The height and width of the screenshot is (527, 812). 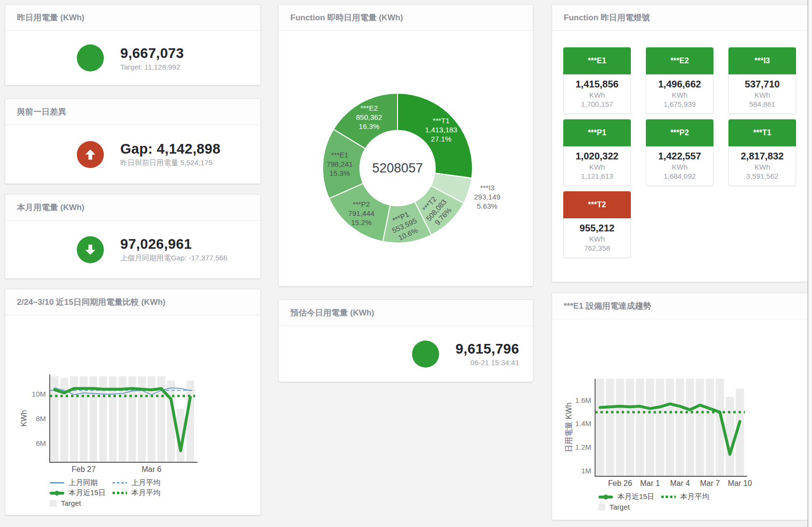 What do you see at coordinates (133, 45) in the screenshot?
I see `panel-yesterday-usage: 昨日用電量 (KWh) 9,667,073 Target: 11,128,992` at bounding box center [133, 45].